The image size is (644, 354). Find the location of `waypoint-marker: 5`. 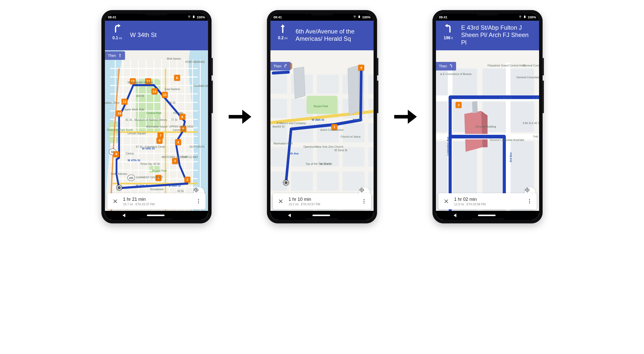

waypoint-marker: 5 is located at coordinates (183, 129).